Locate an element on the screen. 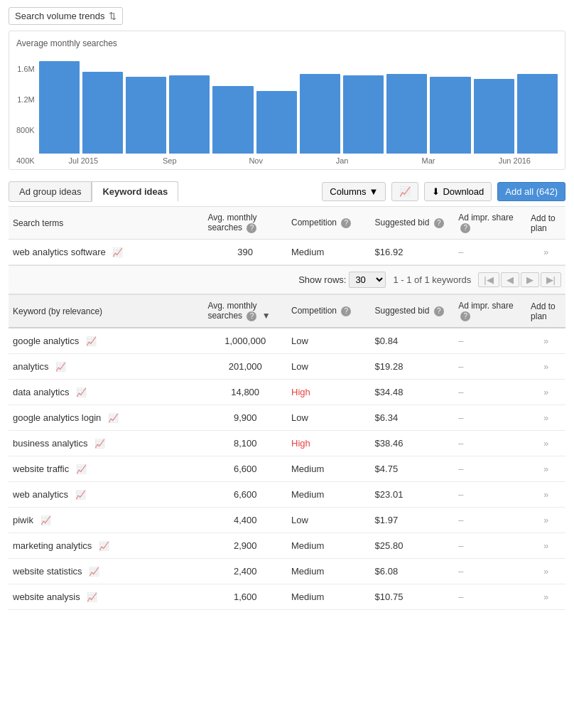 This screenshot has width=574, height=728. ki-bid-cell: $25.80 is located at coordinates (413, 546).